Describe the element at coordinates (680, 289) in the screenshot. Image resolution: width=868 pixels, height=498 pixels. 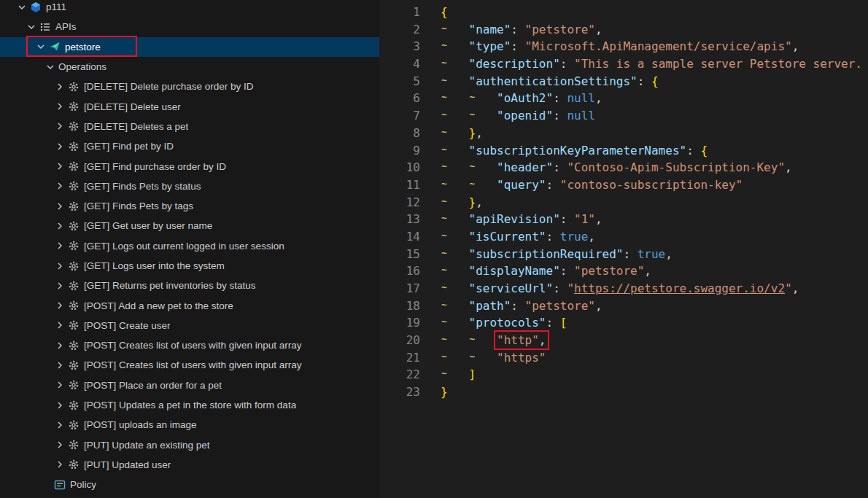
I see `url-link: https://petstore.swagger.io/v2` at that location.